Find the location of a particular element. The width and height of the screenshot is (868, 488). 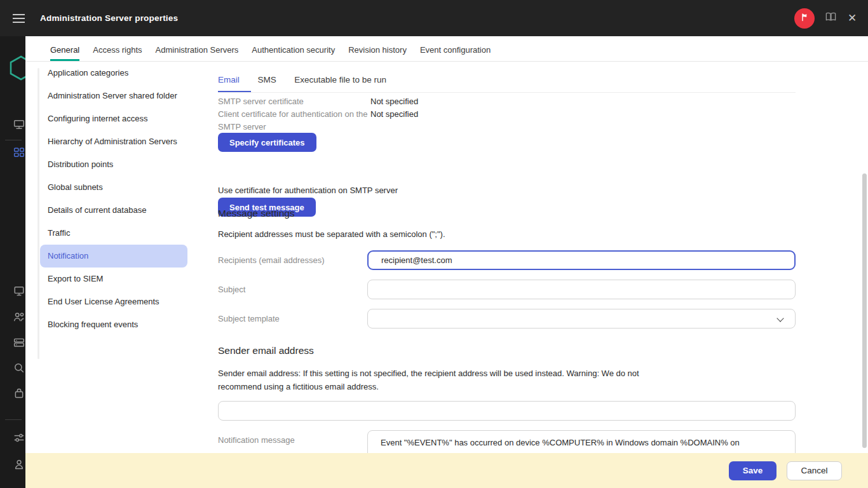

subject-label: Subject is located at coordinates (292, 290).